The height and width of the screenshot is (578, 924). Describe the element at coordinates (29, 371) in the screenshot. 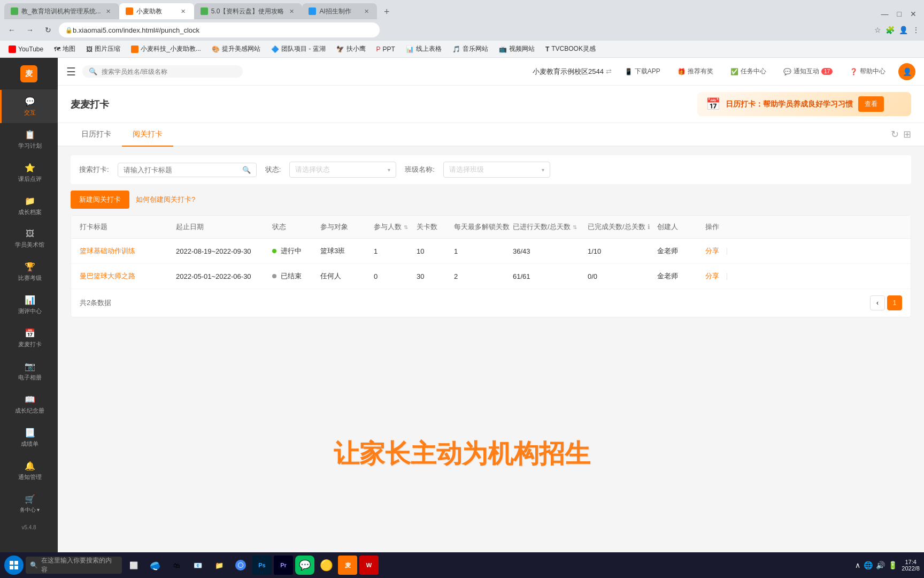

I see `sidebar-item-album: 📷 电子相册` at that location.